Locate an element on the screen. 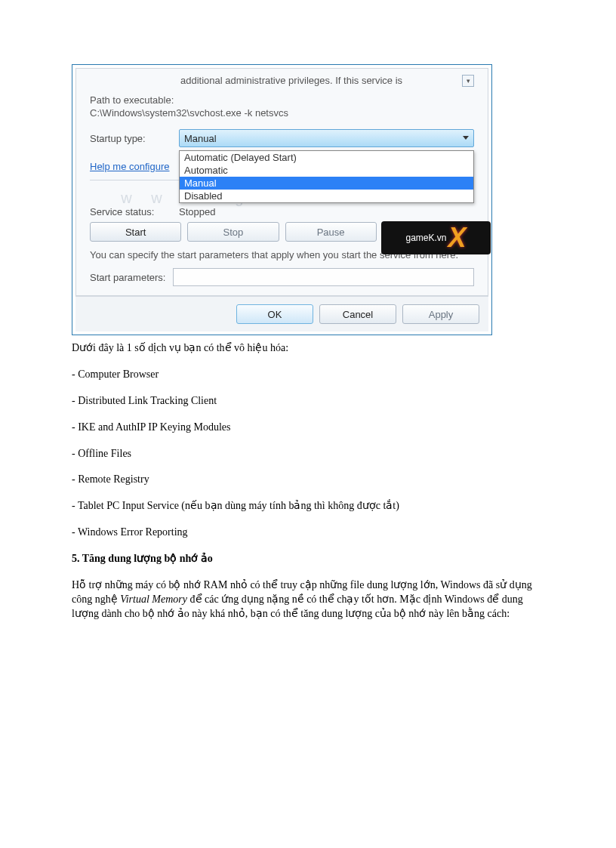 This screenshot has height=848, width=616. apply-button: Apply is located at coordinates (441, 314).